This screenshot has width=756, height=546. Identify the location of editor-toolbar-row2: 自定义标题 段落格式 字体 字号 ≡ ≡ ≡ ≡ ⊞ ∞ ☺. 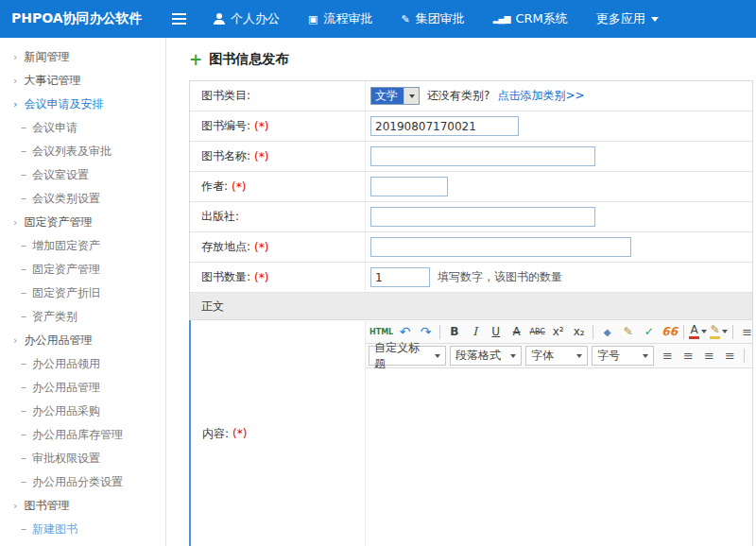
(559, 356).